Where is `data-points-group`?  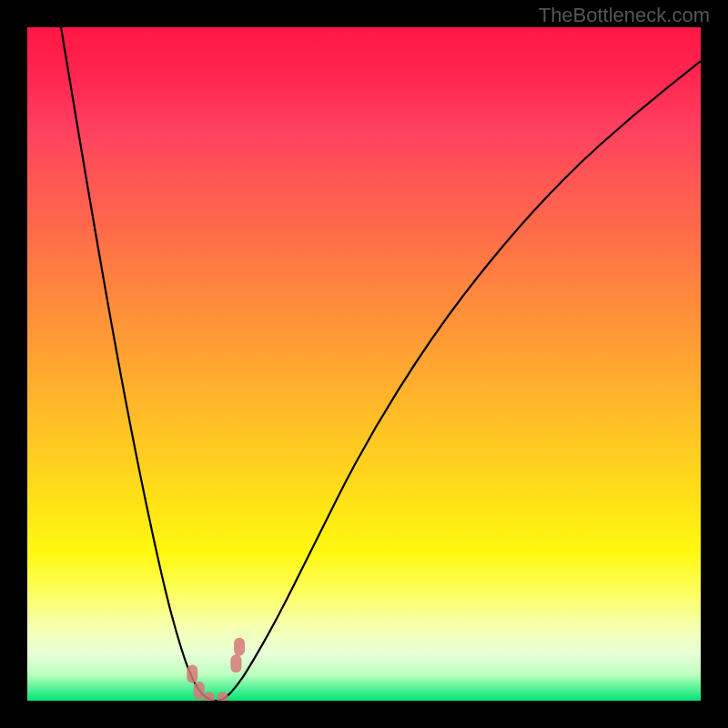 data-points-group is located at coordinates (216, 670).